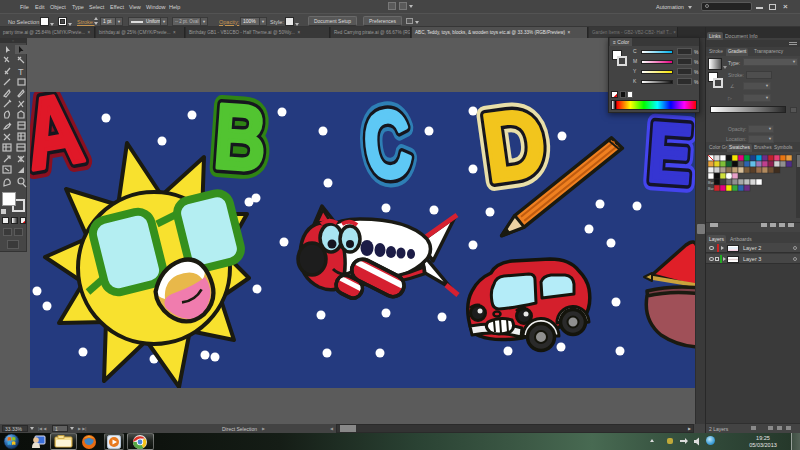  What do you see at coordinates (21, 72) in the screenshot?
I see `svg-text: T` at bounding box center [21, 72].